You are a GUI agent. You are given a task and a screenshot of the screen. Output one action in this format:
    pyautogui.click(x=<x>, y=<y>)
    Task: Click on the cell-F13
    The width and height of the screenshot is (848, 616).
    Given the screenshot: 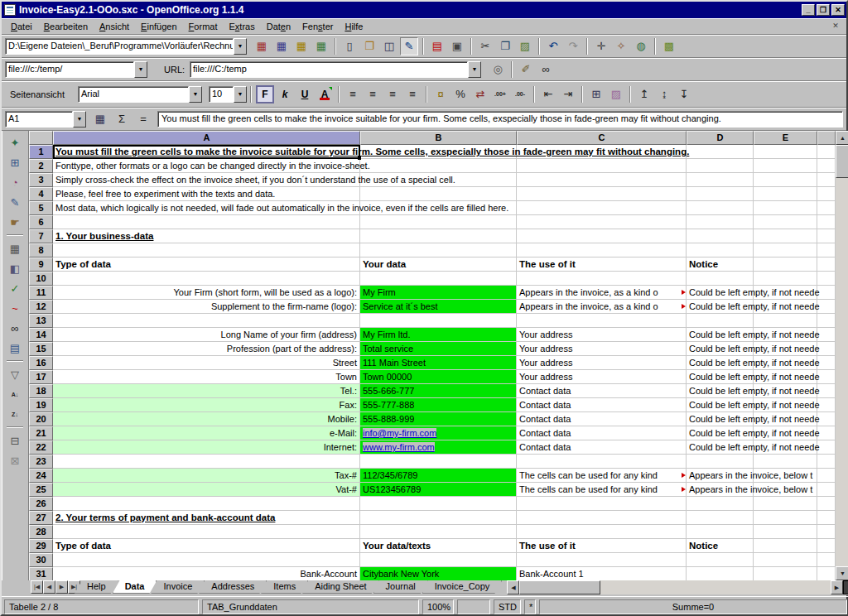 What is the action you would take?
    pyautogui.click(x=826, y=321)
    